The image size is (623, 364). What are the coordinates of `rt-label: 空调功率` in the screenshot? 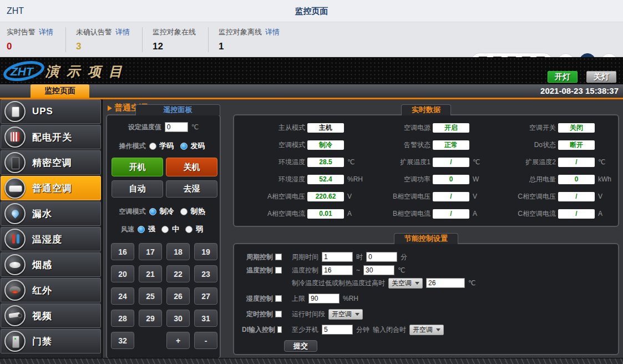 It's located at (397, 180).